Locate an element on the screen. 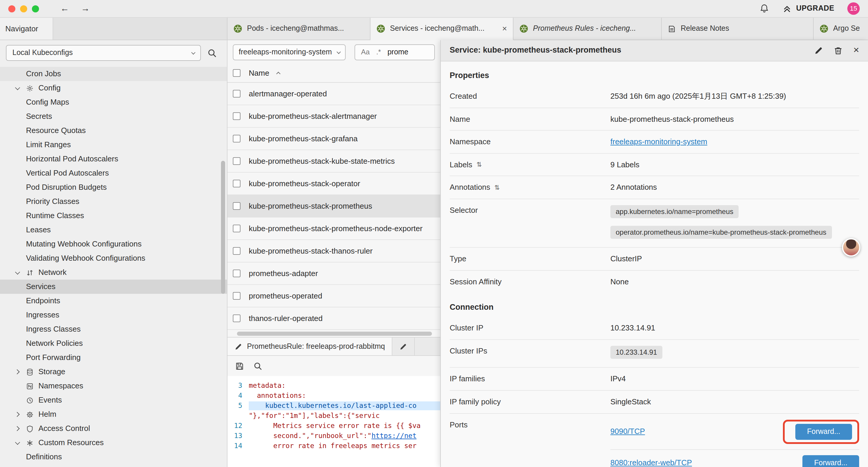 The width and height of the screenshot is (868, 467). tab-release-notes: Release Notes is located at coordinates (738, 29).